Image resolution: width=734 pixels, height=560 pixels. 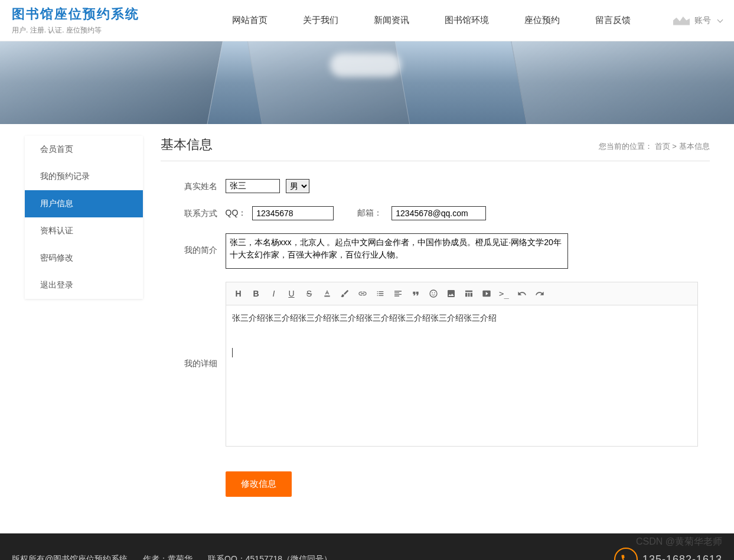 I want to click on label-contact: 联系方式, so click(x=193, y=213).